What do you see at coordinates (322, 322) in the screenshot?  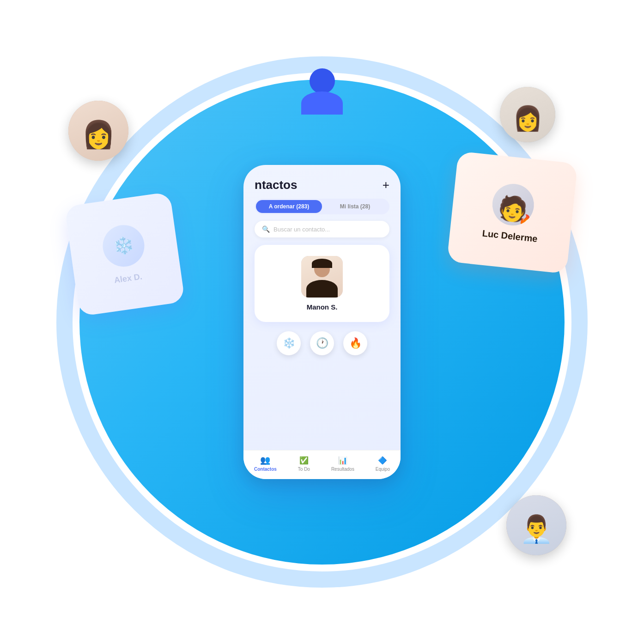 I see `phone-screen: ntactos + A ordenar (283) Mi lista (28) …` at bounding box center [322, 322].